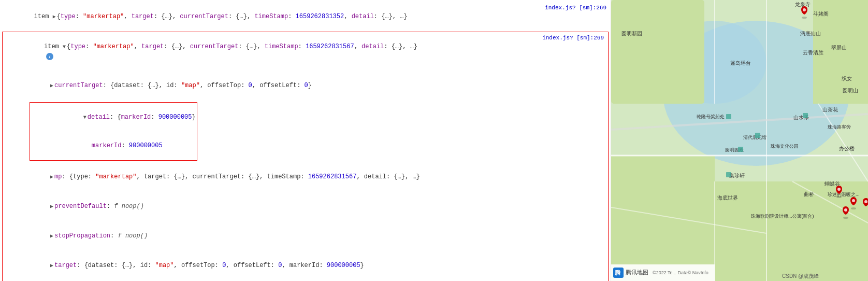 Image resolution: width=868 pixels, height=281 pixels. Describe the element at coordinates (681, 273) in the screenshot. I see `svg-text: ©2022 Te... Data© NavInfo` at that location.